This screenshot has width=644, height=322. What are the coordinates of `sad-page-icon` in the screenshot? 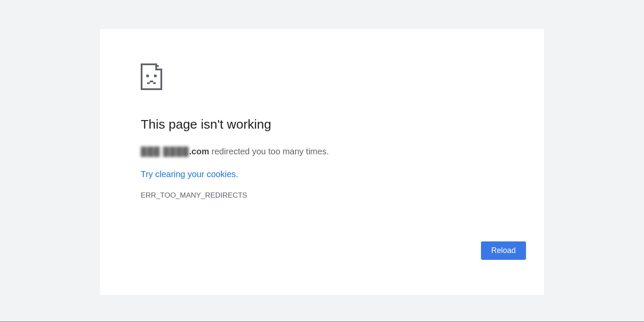 It's located at (322, 77).